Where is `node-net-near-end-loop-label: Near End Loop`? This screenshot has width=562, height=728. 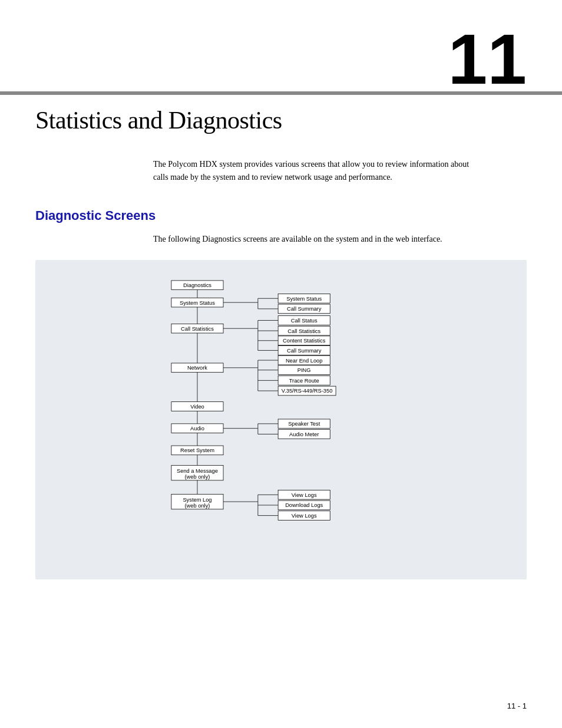 node-net-near-end-loop-label: Near End Loop is located at coordinates (304, 361).